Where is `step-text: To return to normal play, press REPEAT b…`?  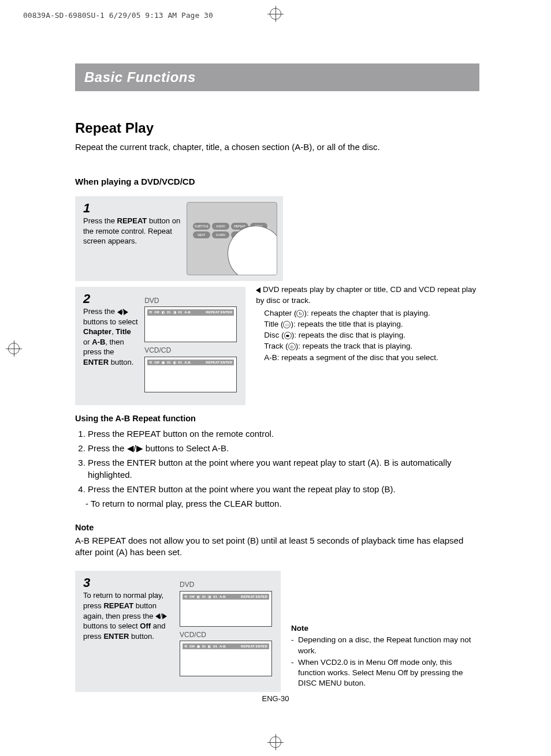 step-text: To return to normal play, press REPEAT b… is located at coordinates (128, 616).